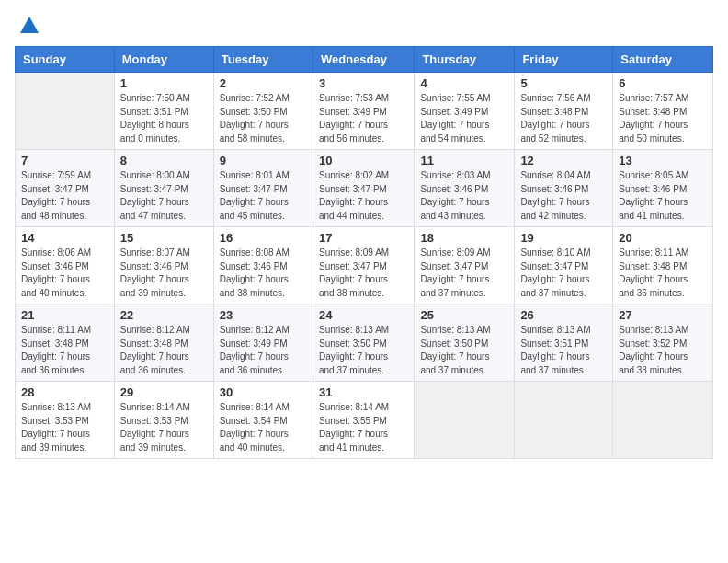 The image size is (728, 563). Describe the element at coordinates (263, 111) in the screenshot. I see `calendar-cell: 2Sunrise: 7:52 AM Sunset: 3:50 PM Daylig…` at that location.